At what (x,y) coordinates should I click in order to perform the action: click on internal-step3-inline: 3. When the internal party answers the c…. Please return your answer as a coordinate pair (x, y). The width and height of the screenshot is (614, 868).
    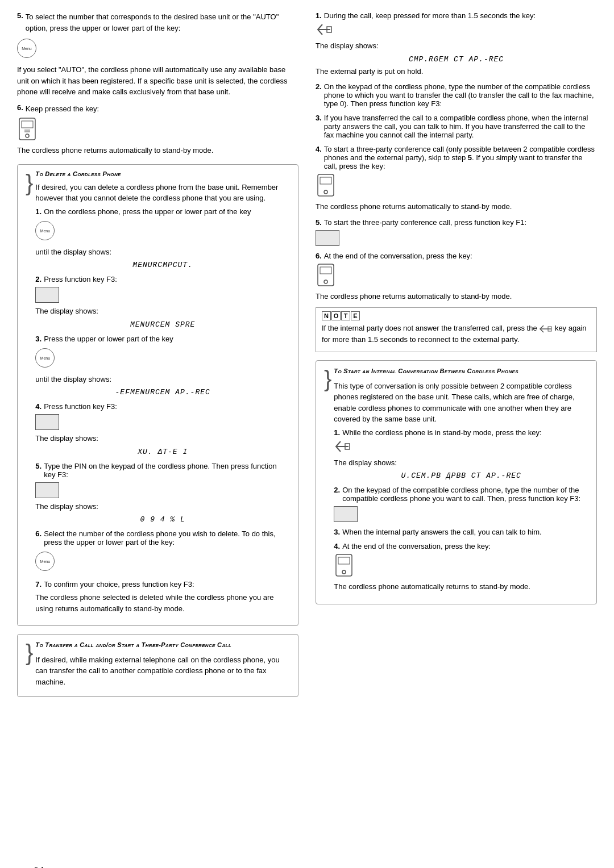
    Looking at the image, I should click on (461, 532).